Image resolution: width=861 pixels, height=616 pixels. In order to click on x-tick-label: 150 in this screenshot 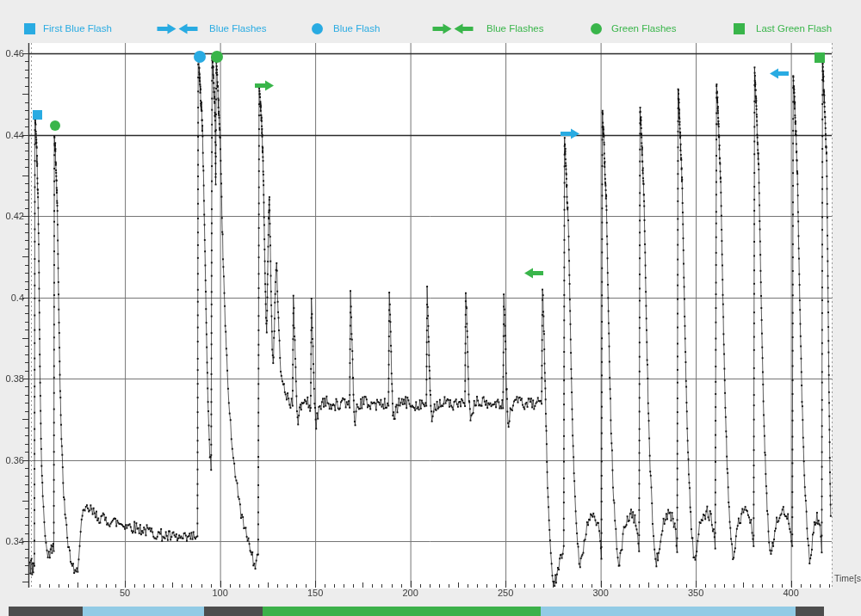, I will do `click(315, 593)`.